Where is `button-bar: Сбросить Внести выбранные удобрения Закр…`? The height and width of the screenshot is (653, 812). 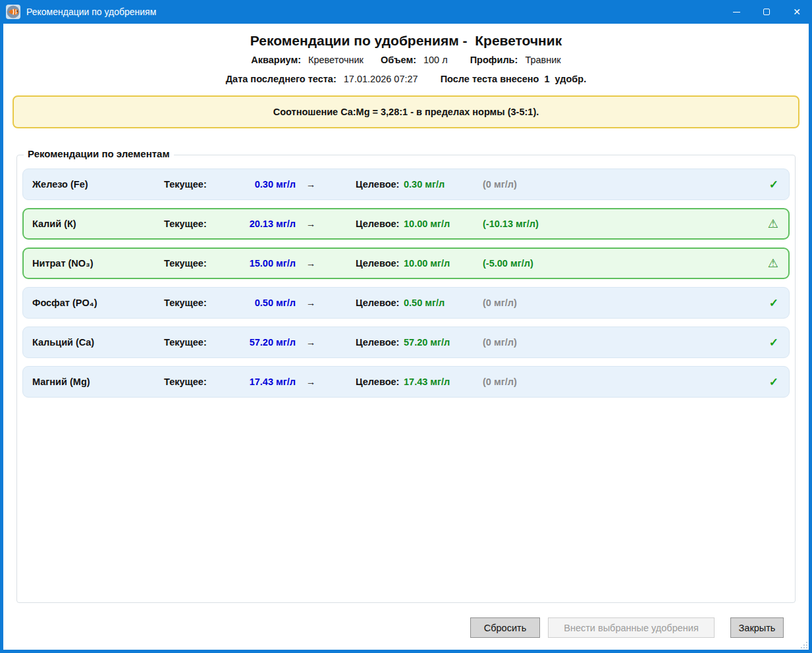
button-bar: Сбросить Внести выбранные удобрения Закр… is located at coordinates (406, 633).